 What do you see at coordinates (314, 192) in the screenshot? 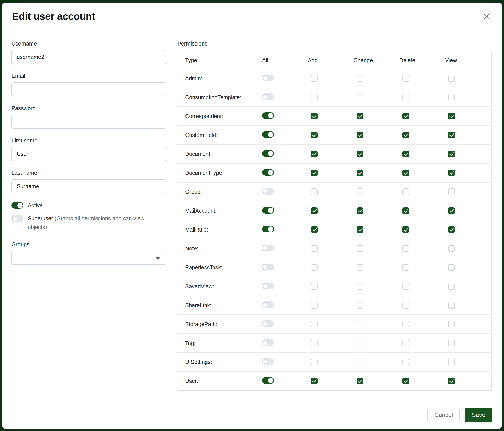
I see `group-add-checkbox` at bounding box center [314, 192].